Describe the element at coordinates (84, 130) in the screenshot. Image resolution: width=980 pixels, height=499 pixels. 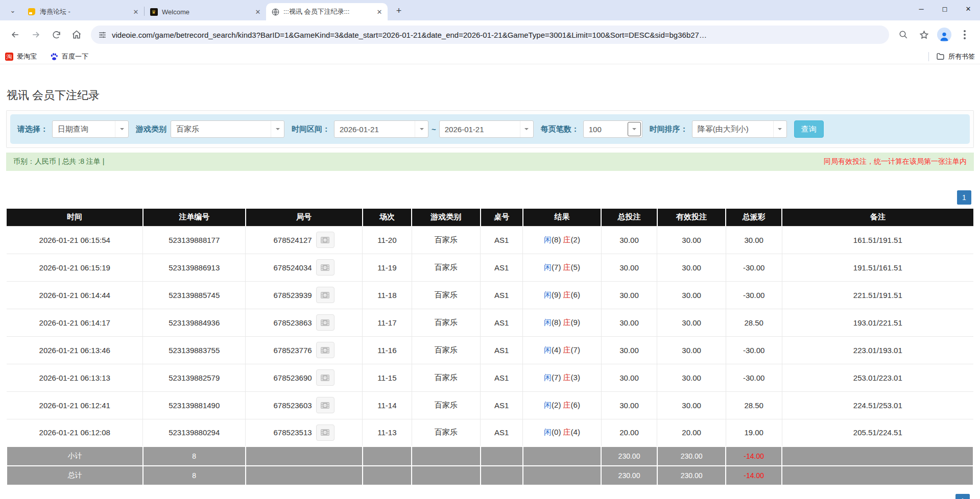
I see `query-type-value: 日期查询` at that location.